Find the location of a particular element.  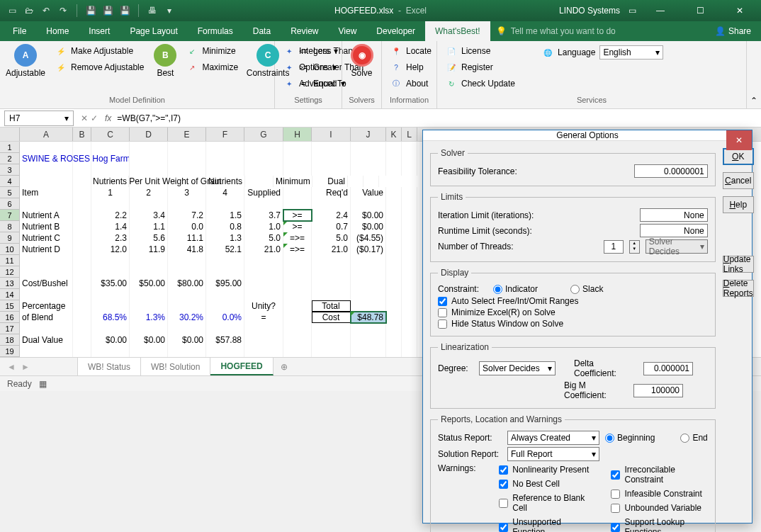

cell-K13 is located at coordinates (394, 283).